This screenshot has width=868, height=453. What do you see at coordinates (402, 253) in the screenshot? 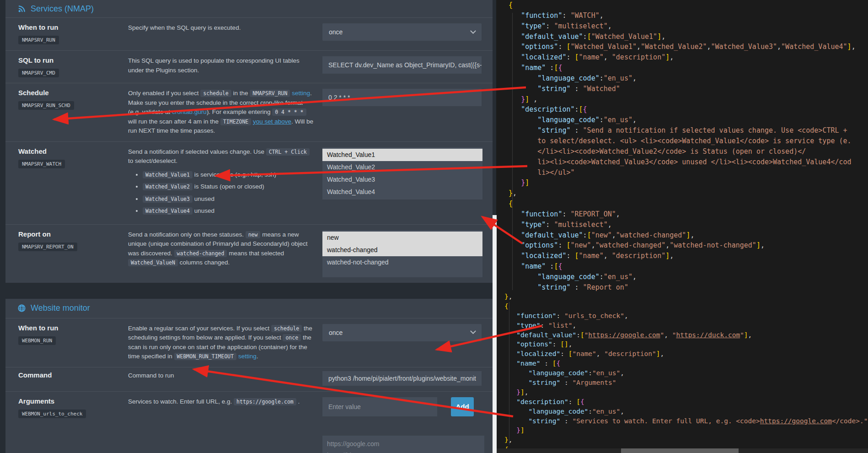
I see `report-on-multiselect: newwatched-changedwatched-not-changed` at bounding box center [402, 253].